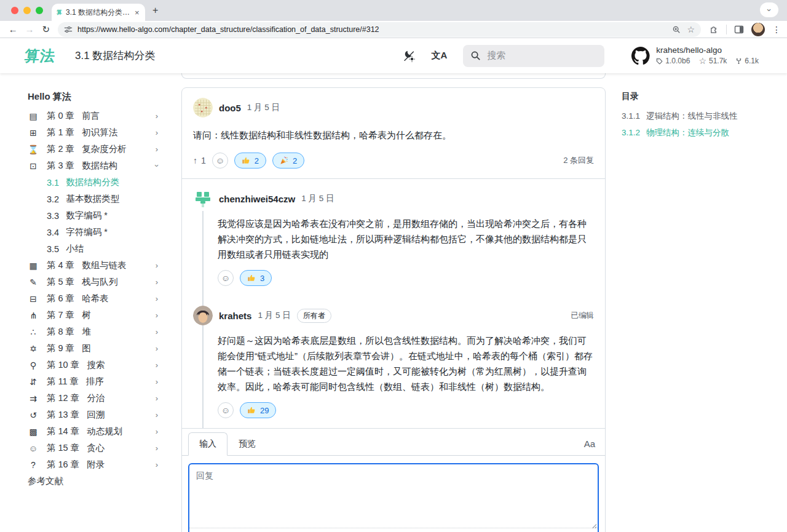 Image resolution: width=787 pixels, height=532 pixels. What do you see at coordinates (379, 30) in the screenshot?
I see `address-bar: https://www.hello-algo.com/chapter_data_…` at bounding box center [379, 30].